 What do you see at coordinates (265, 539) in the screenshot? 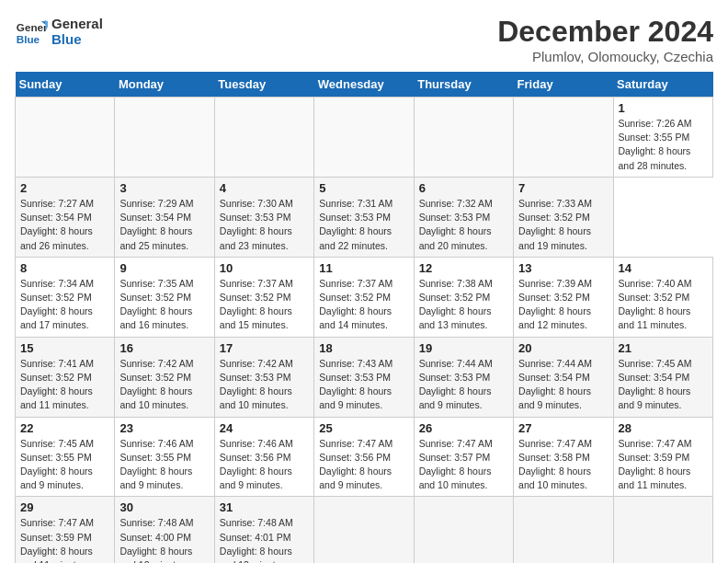
I see `day-detail: Sunrise: 7:48 AMSunset: 4:01 PMDaylight:…` at bounding box center [265, 539].